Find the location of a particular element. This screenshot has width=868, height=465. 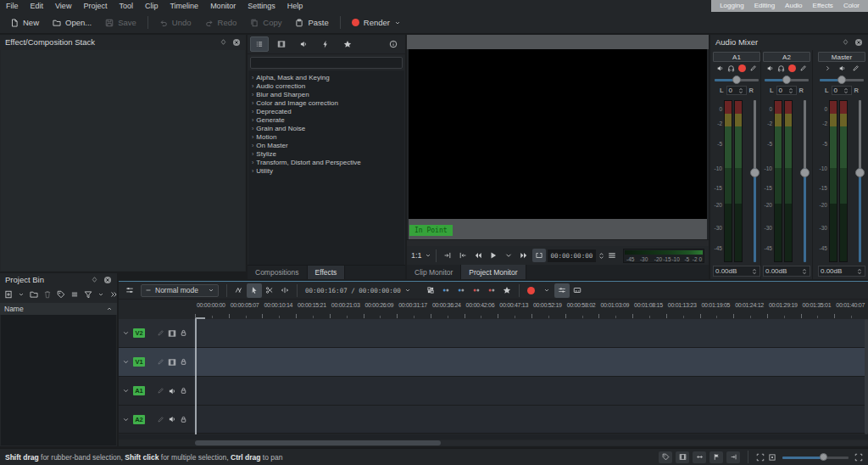

create-folder-button is located at coordinates (34, 294).